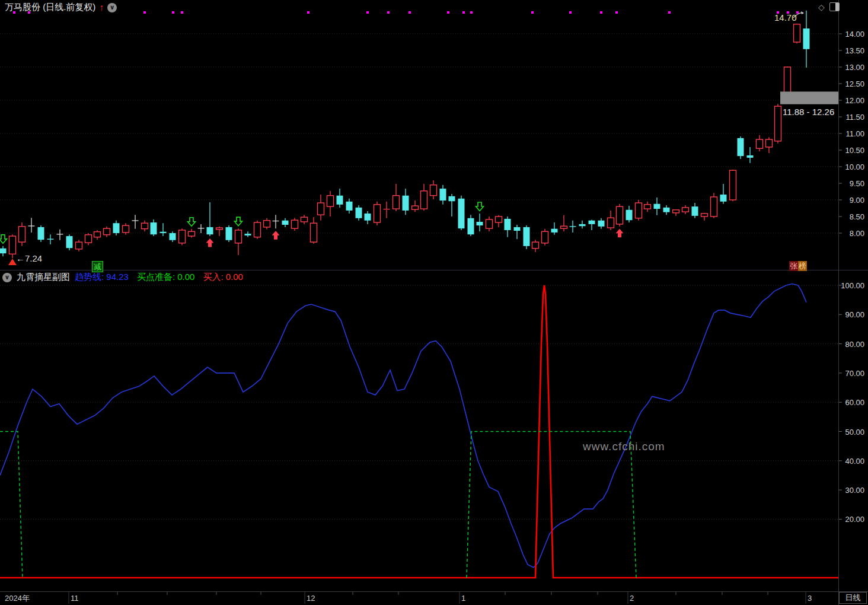 The width and height of the screenshot is (868, 605). Describe the element at coordinates (851, 68) in the screenshot. I see `price-tick-label: 13.00` at that location.